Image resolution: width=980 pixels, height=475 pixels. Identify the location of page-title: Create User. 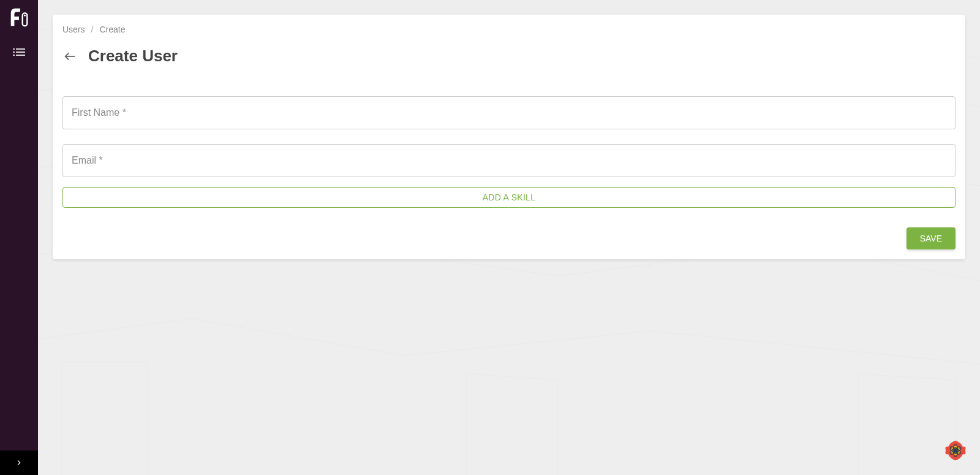
(133, 56).